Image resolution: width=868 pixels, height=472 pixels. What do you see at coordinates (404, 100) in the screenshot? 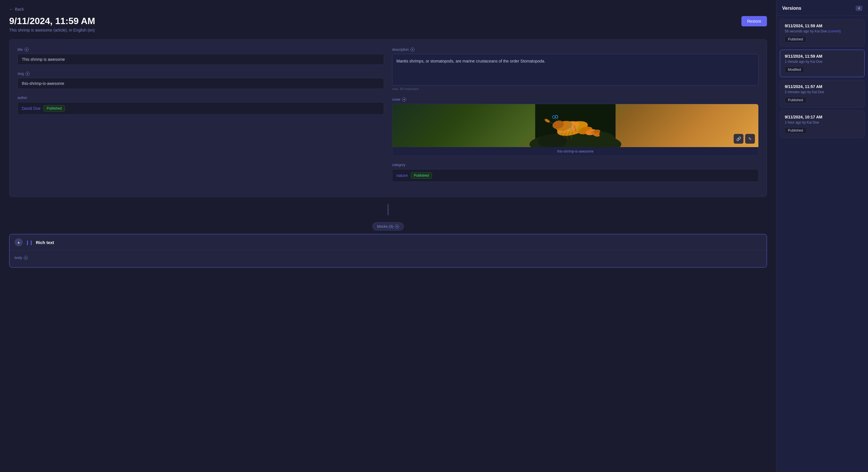
I see `cover-globe-icon: ●` at bounding box center [404, 100].